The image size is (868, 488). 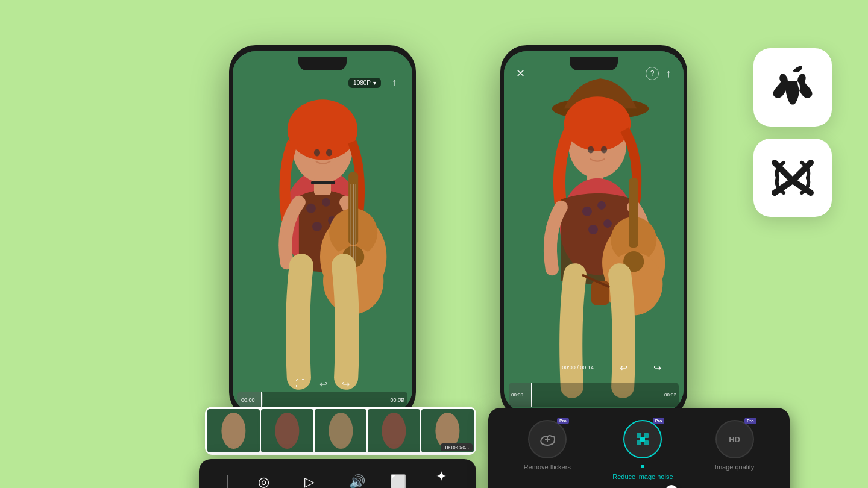 I want to click on enhance-options: Pro Remove flickers Pro, so click(x=639, y=450).